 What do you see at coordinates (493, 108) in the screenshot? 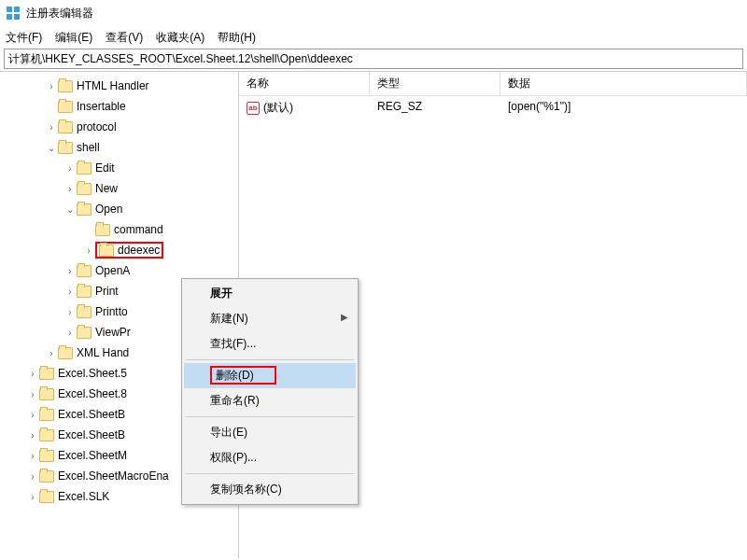
I see `list-row: ab(默认) REG_SZ [open("%1")]` at bounding box center [493, 108].